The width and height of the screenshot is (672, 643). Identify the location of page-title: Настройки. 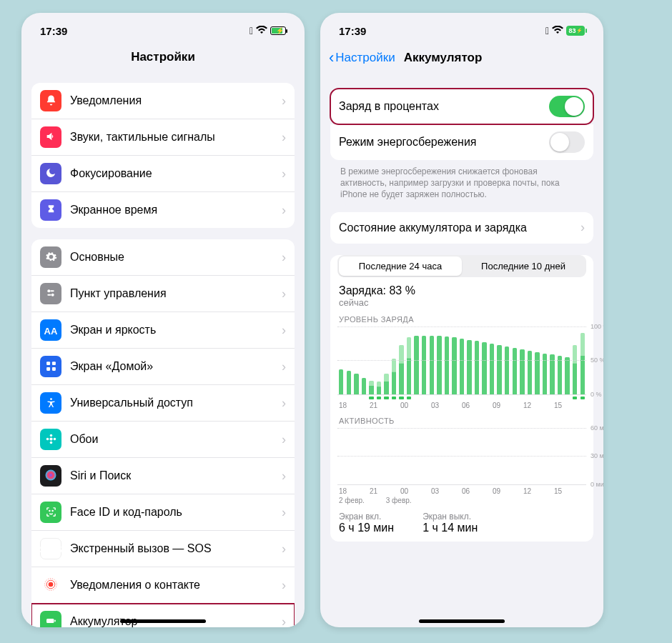
(163, 56).